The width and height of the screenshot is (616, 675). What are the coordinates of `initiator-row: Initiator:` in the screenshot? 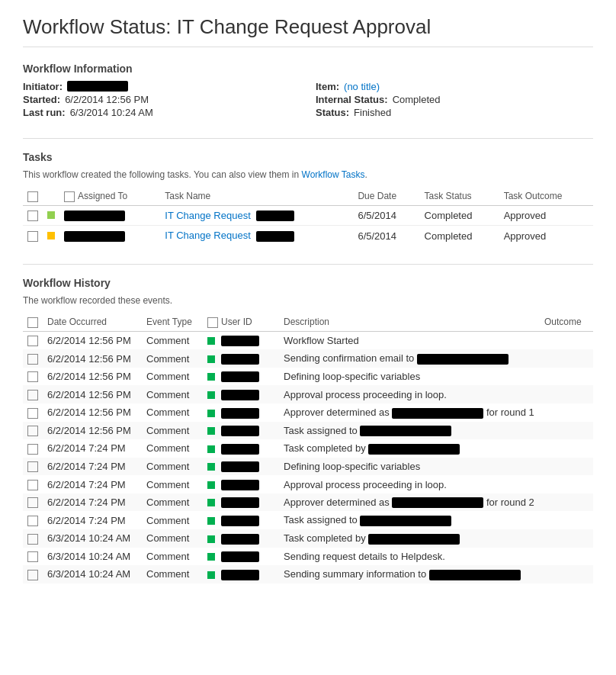 It's located at (162, 87).